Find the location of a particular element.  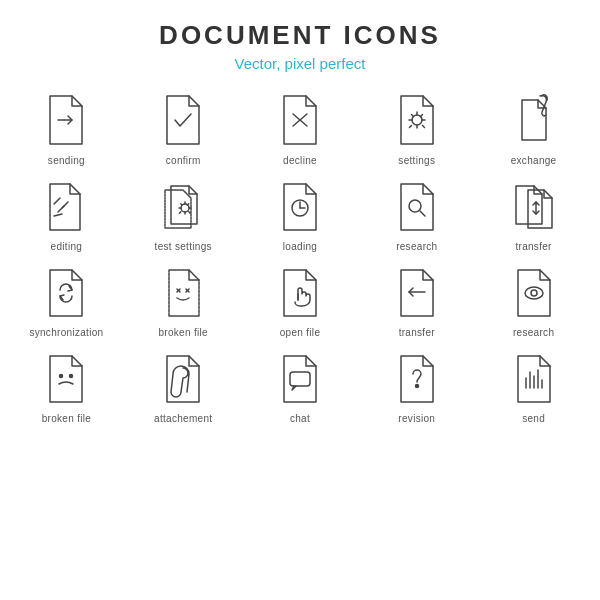

icon-item-send: send is located at coordinates (534, 386).